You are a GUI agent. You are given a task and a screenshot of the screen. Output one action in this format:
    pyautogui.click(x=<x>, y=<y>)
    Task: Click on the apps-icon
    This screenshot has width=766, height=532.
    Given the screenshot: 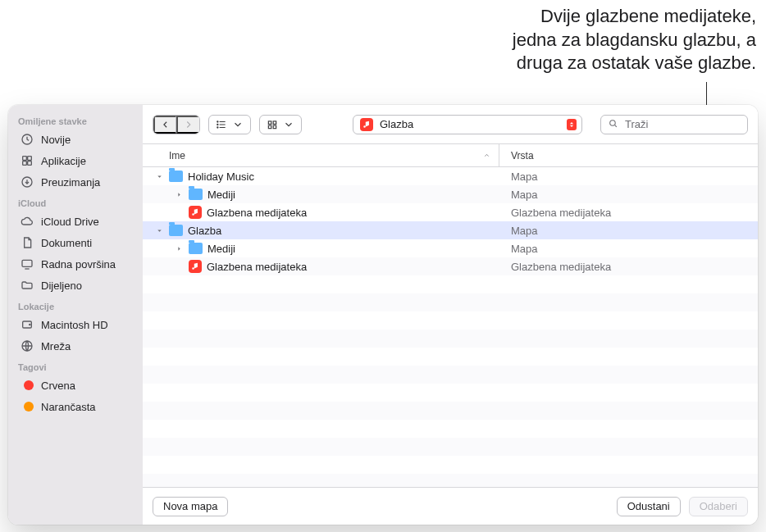 What is the action you would take?
    pyautogui.click(x=27, y=161)
    